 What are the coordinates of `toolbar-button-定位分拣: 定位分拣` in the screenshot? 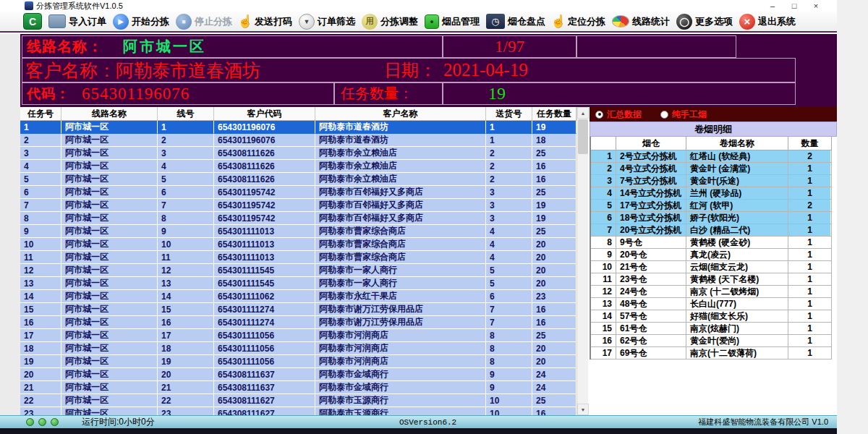 It's located at (579, 22).